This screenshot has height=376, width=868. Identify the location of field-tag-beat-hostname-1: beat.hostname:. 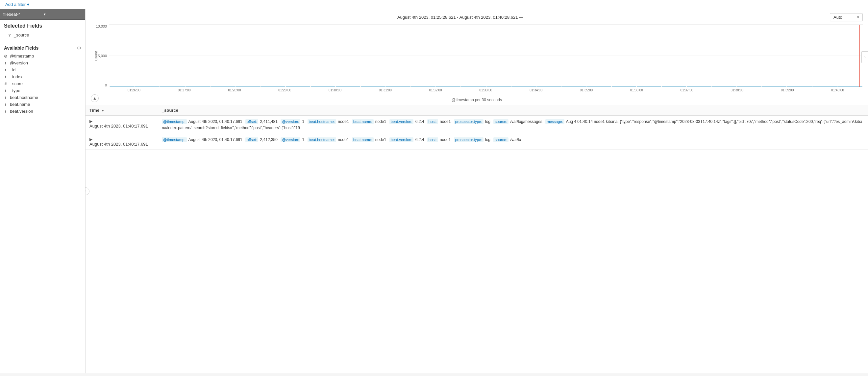
(322, 122).